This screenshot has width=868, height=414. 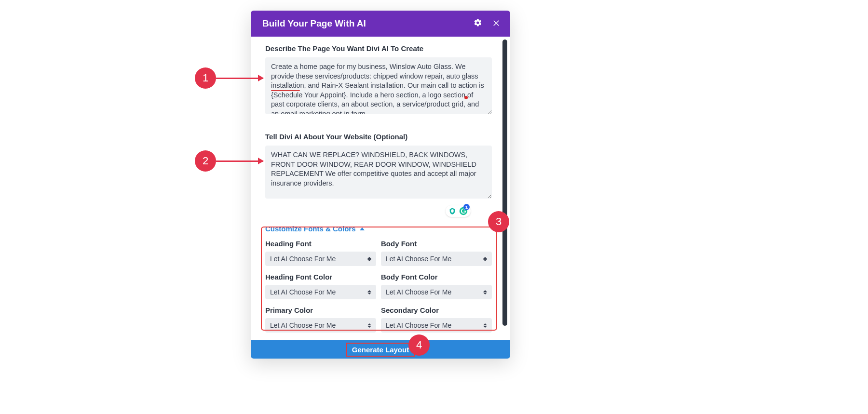 I want to click on modal-header: Build Your Page With AI, so click(x=380, y=24).